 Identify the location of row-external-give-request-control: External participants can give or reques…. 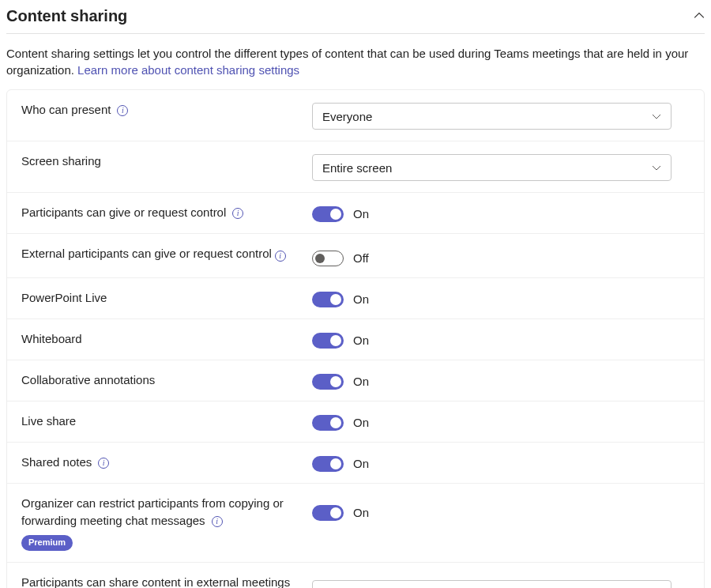
(356, 255).